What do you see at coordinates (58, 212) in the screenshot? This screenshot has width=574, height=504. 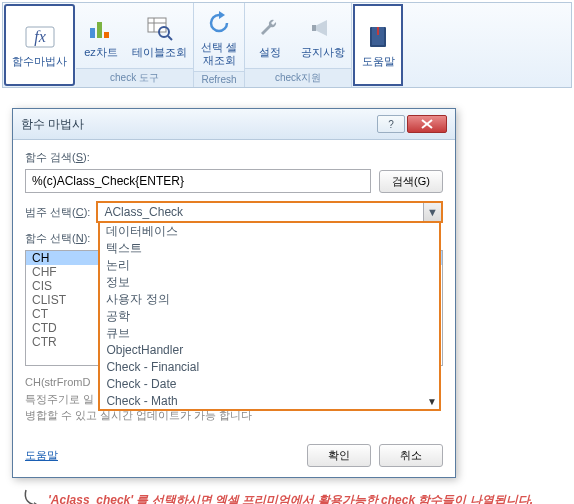 I see `category-label: 범주 선택(C):` at bounding box center [58, 212].